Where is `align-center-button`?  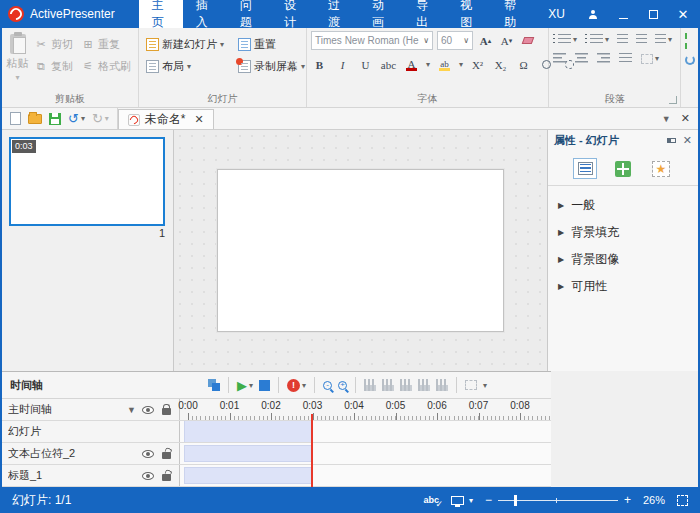
align-center-button is located at coordinates (582, 58).